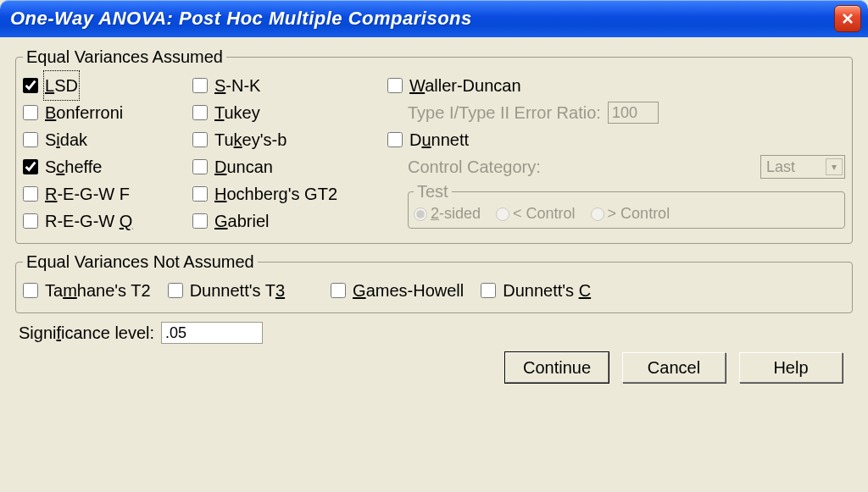 This screenshot has width=868, height=492. Describe the element at coordinates (237, 86) in the screenshot. I see `checkbox-snk-label: S-N-K` at that location.